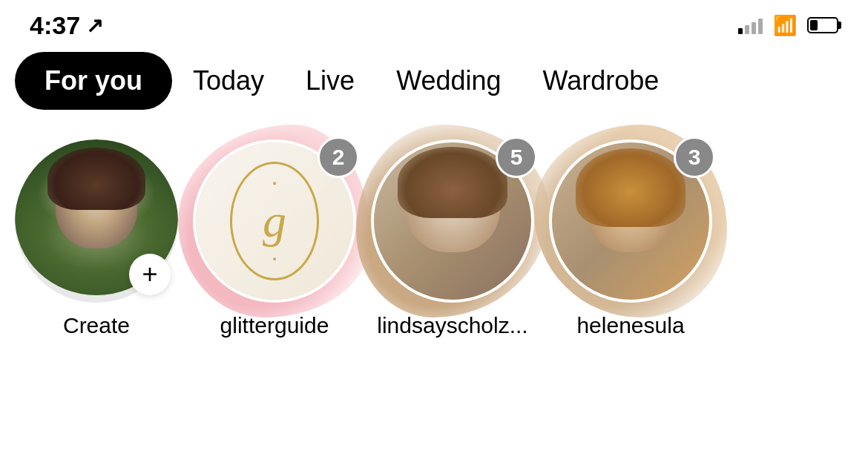 The height and width of the screenshot is (474, 868). I want to click on tab-live: Live, so click(330, 81).